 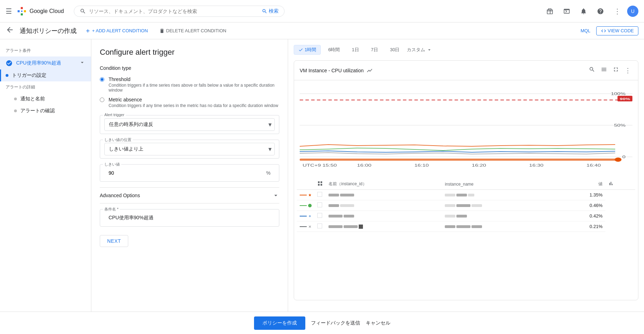 What do you see at coordinates (46, 175) in the screenshot?
I see `sidebar: アラート条件 CPU使用率90%超過 トリガーの設定 アラートの詳細 通知と名前…` at bounding box center [46, 175].